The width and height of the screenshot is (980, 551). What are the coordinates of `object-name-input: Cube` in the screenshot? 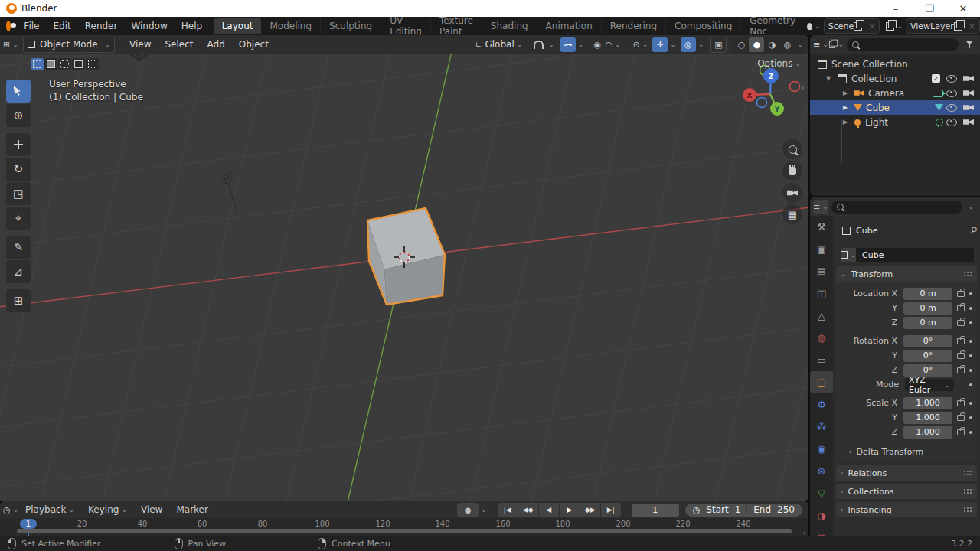 It's located at (915, 256).